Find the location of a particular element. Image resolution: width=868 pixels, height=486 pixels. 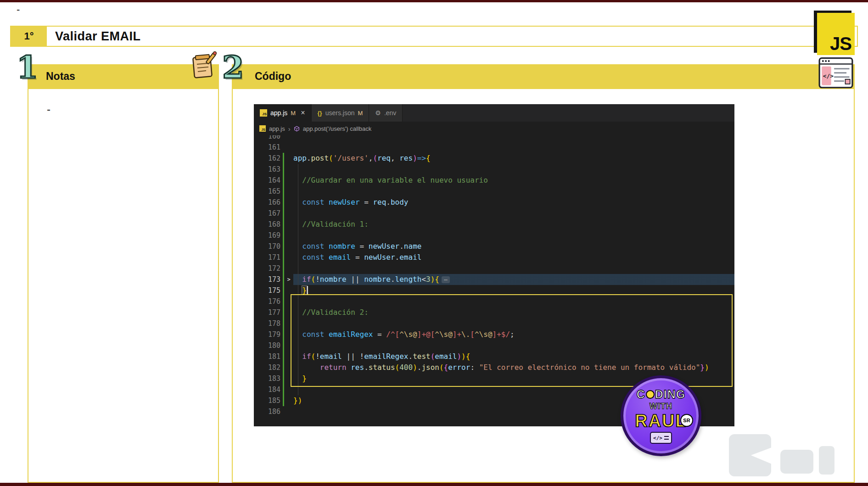

line-number: 170 is located at coordinates (267, 246).